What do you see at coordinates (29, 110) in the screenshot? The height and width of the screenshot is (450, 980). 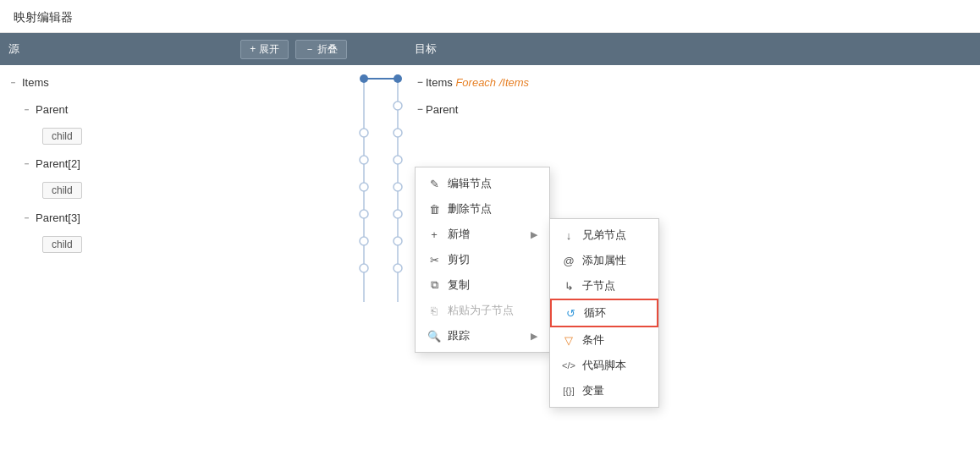 I see `parent1-toggle: －` at bounding box center [29, 110].